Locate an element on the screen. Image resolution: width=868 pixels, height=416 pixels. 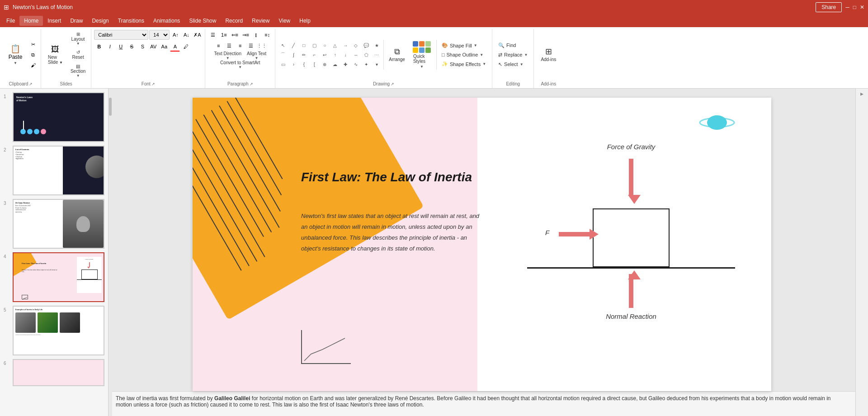
shapes-expand-button: ▾ is located at coordinates (377, 64).